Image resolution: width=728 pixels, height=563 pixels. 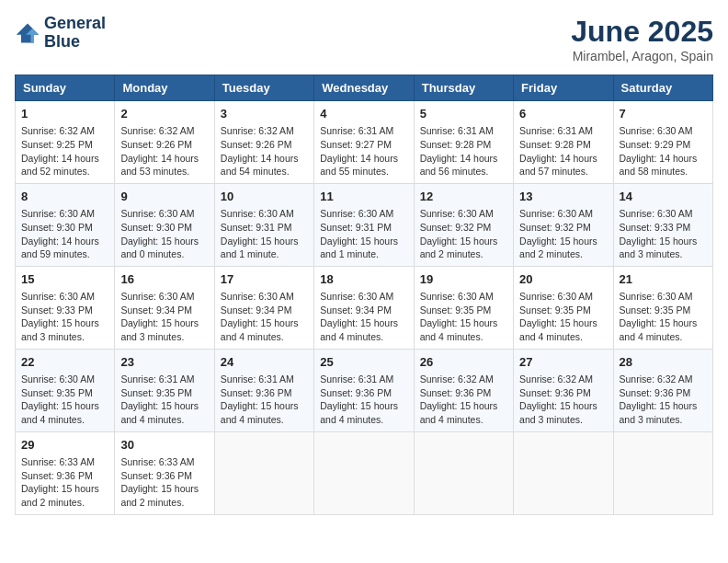 What do you see at coordinates (364, 143) in the screenshot?
I see `week-row-1: 1Sunrise: 6:32 AMSunset: 9:25 PMDaylight…` at bounding box center [364, 143].